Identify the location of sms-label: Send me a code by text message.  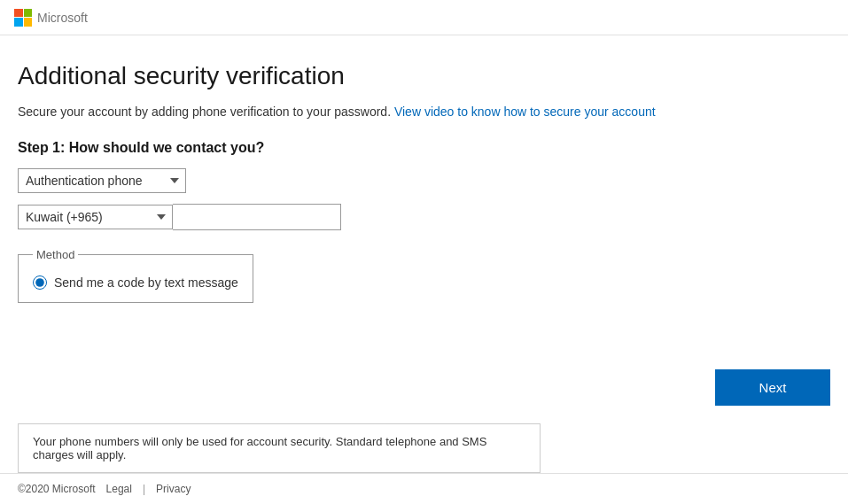
(146, 283).